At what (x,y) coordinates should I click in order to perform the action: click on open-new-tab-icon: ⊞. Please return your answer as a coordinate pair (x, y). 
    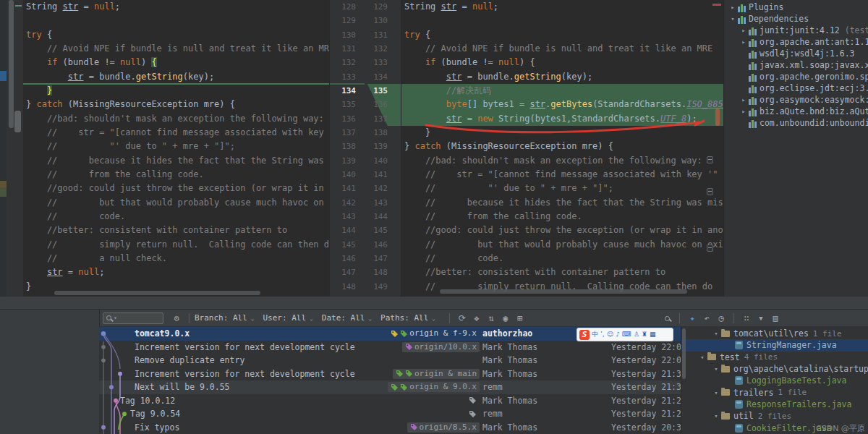
    Looking at the image, I should click on (520, 318).